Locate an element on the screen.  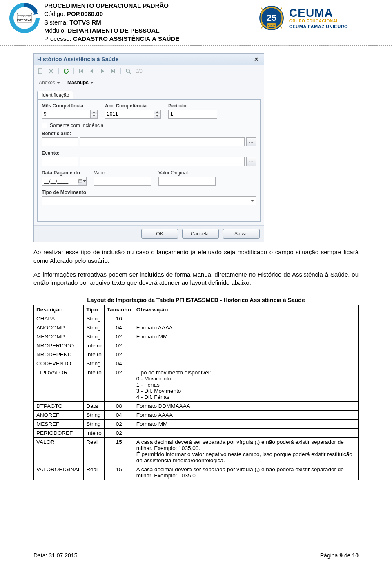
cell-obs: Tipo de movimento disponível: 0 - Movime… is located at coordinates (246, 385).